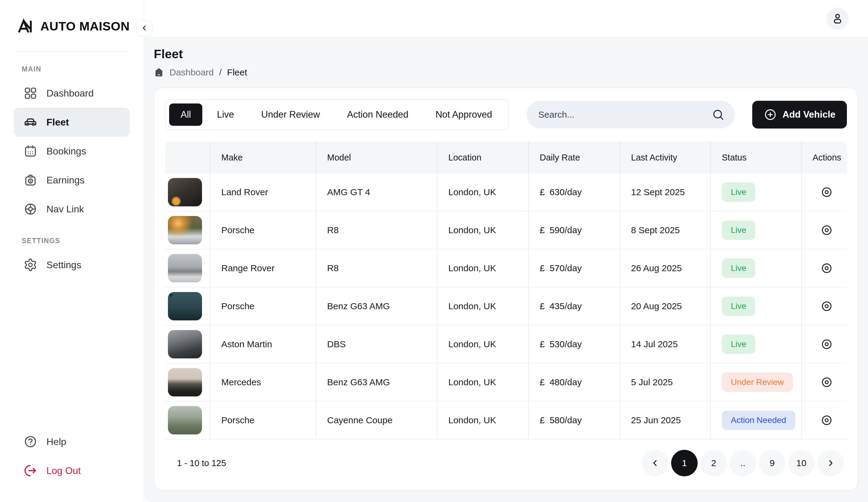 This screenshot has width=868, height=502. What do you see at coordinates (72, 122) in the screenshot?
I see `sidebar-item-fleet: Fleet` at bounding box center [72, 122].